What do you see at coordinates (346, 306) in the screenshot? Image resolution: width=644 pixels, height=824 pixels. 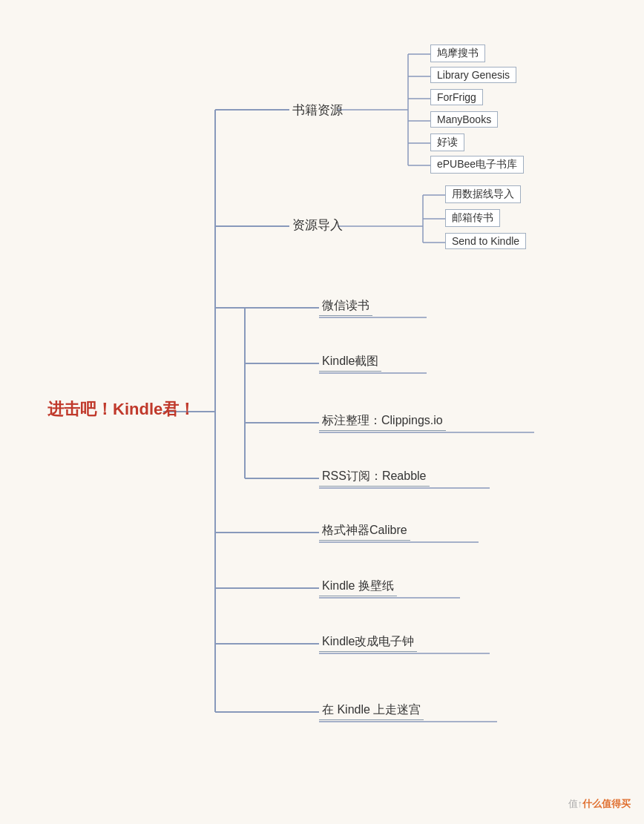 I see `l1-weixindushu-label: 微信读书` at bounding box center [346, 306].